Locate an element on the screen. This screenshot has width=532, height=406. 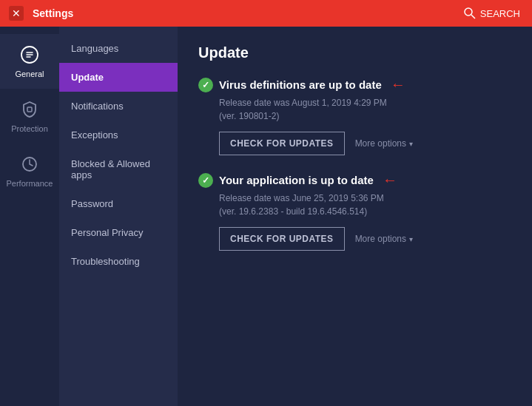
virus-card-subtitle: Release date was August 1, 2019 4:29 PM … is located at coordinates (366, 109).